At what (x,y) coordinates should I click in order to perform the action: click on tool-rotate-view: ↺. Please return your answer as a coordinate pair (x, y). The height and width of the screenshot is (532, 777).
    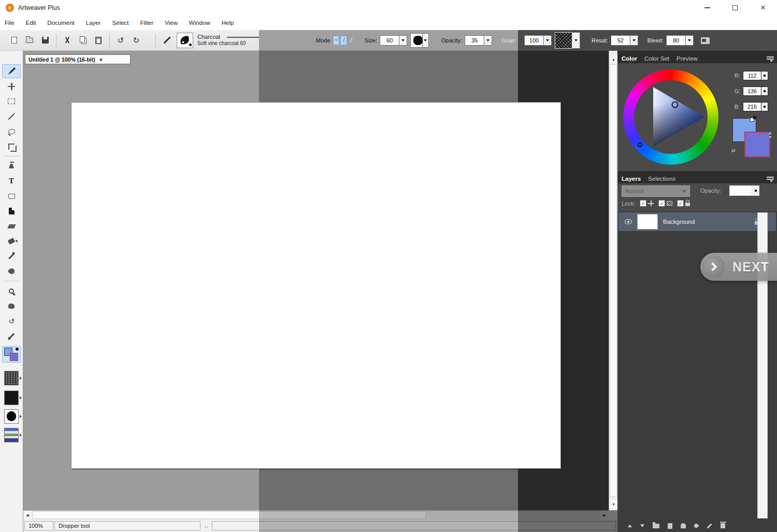
    Looking at the image, I should click on (11, 321).